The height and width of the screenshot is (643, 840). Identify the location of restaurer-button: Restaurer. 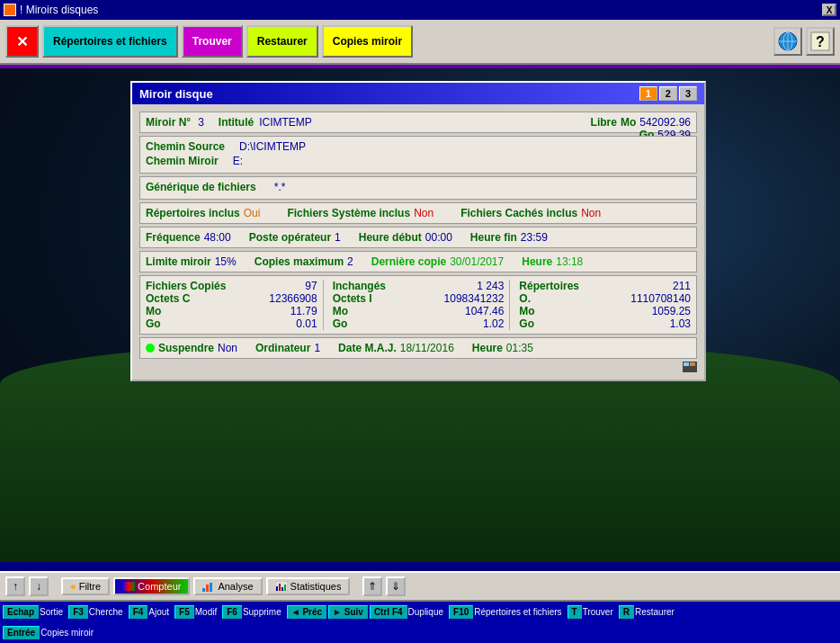
(282, 41).